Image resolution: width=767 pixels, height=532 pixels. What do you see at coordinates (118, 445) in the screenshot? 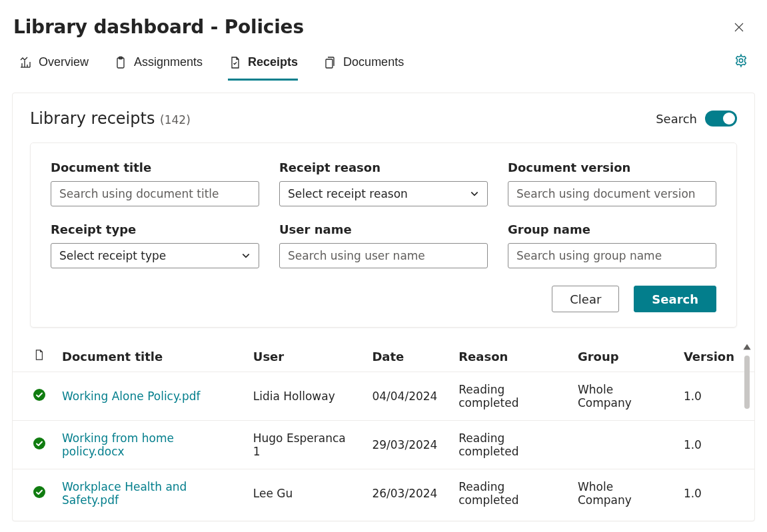
I see `document-link: Working from home policy.docx` at bounding box center [118, 445].